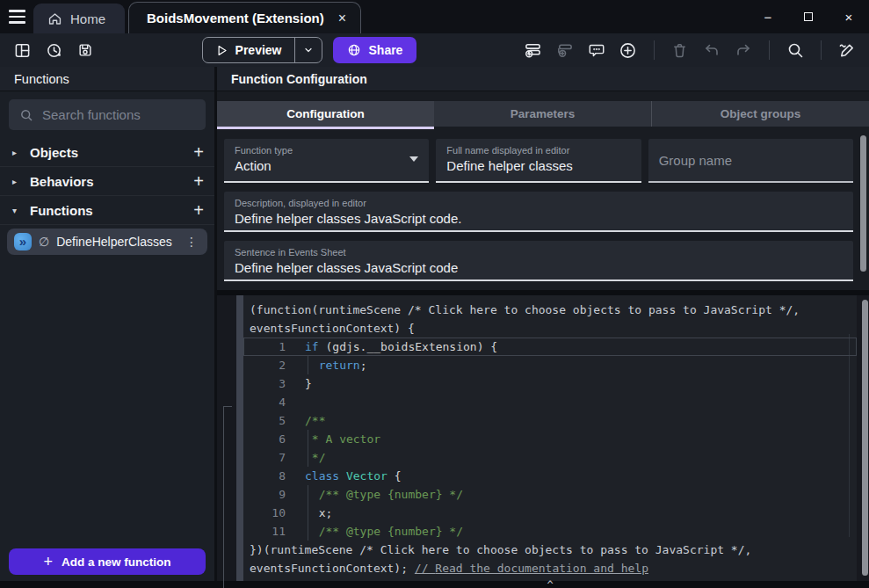 Image resolution: width=869 pixels, height=588 pixels. Describe the element at coordinates (107, 114) in the screenshot. I see `search-functions-input: Search functions` at that location.